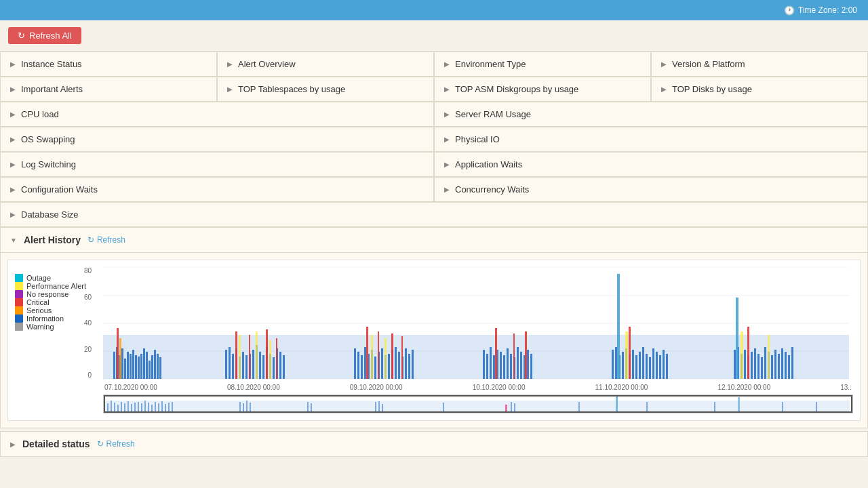  I want to click on detailed-status-title: Detailed status, so click(56, 444).